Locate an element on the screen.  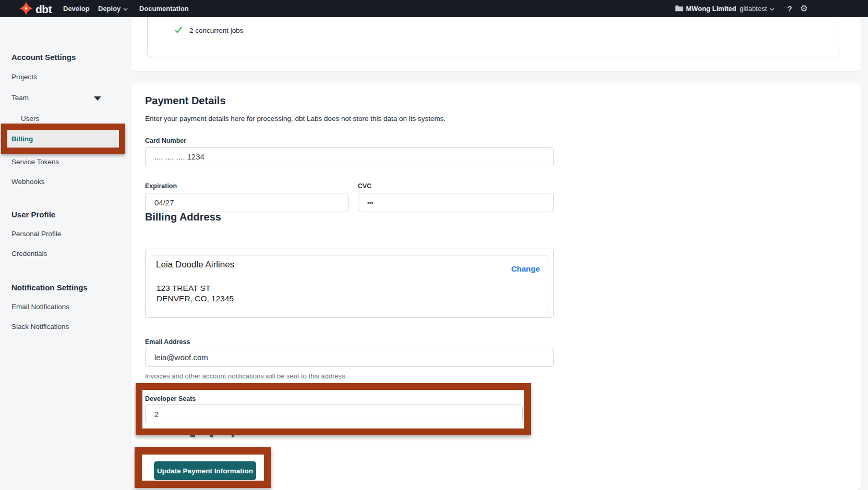
payment-details-title: Payment Details is located at coordinates (186, 101).